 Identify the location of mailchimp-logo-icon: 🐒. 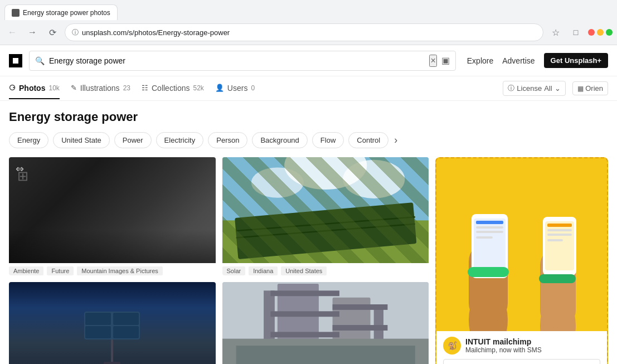
(452, 346).